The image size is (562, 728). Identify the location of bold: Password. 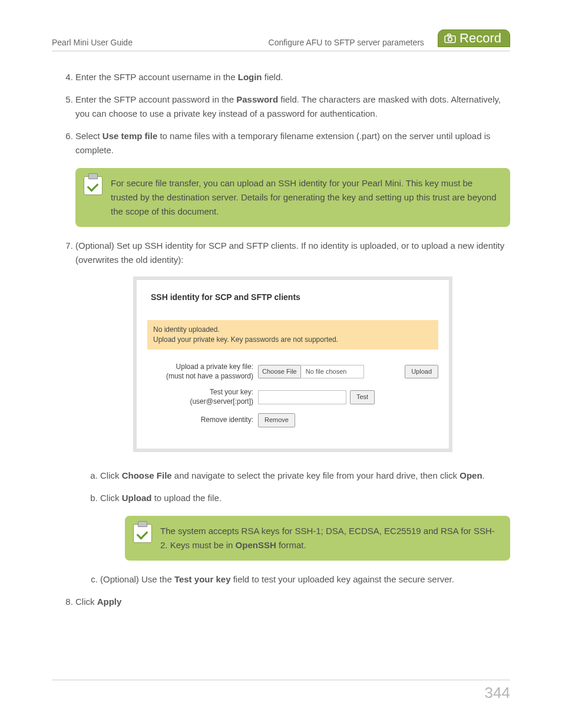
(257, 99).